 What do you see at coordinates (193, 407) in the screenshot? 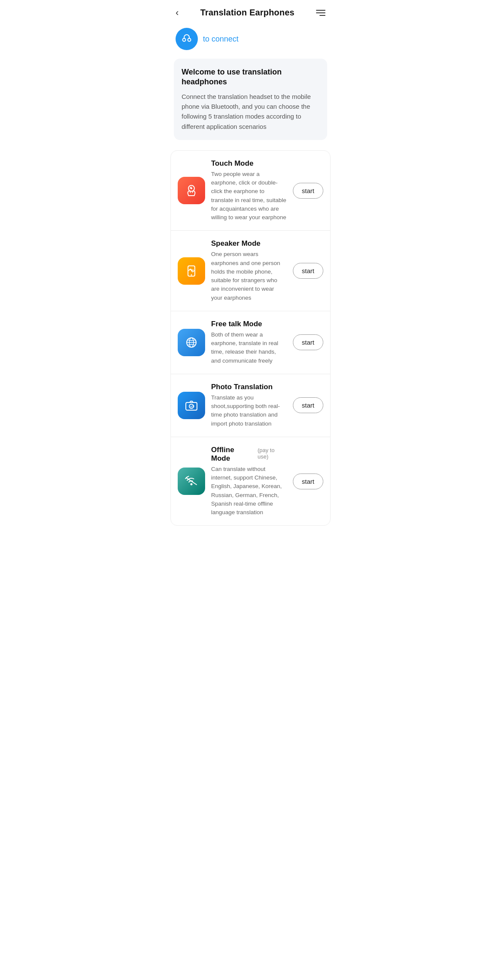
I see `svg-text: A字` at bounding box center [193, 407].